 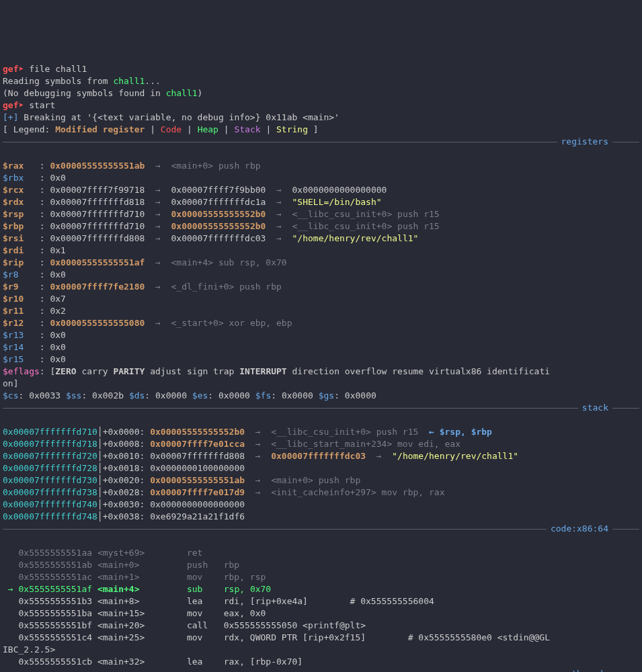 I want to click on reg-rsp-deref: <__libc_csu_init+0> push r15, so click(x=366, y=214).